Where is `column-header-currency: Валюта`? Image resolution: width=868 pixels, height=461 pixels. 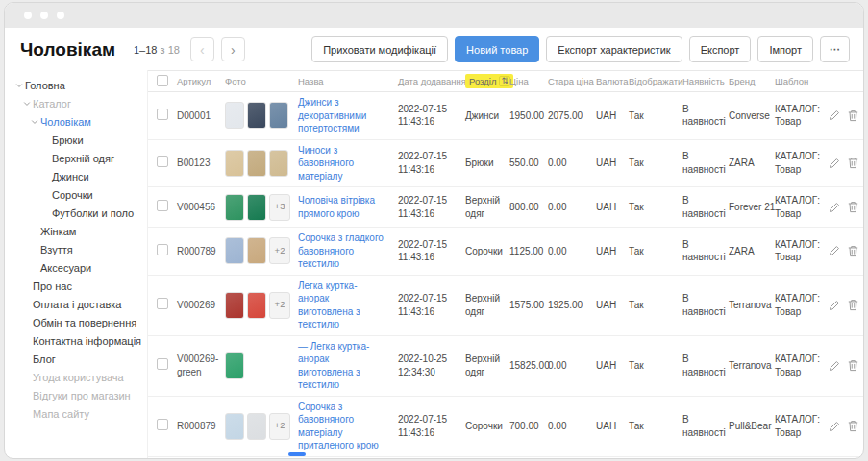
column-header-currency: Валюта is located at coordinates (612, 81).